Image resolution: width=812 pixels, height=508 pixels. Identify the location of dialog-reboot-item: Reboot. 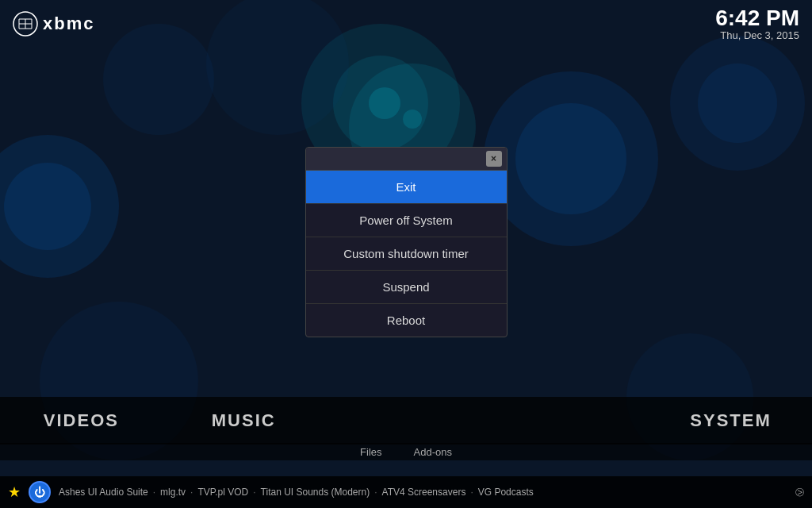
(406, 321).